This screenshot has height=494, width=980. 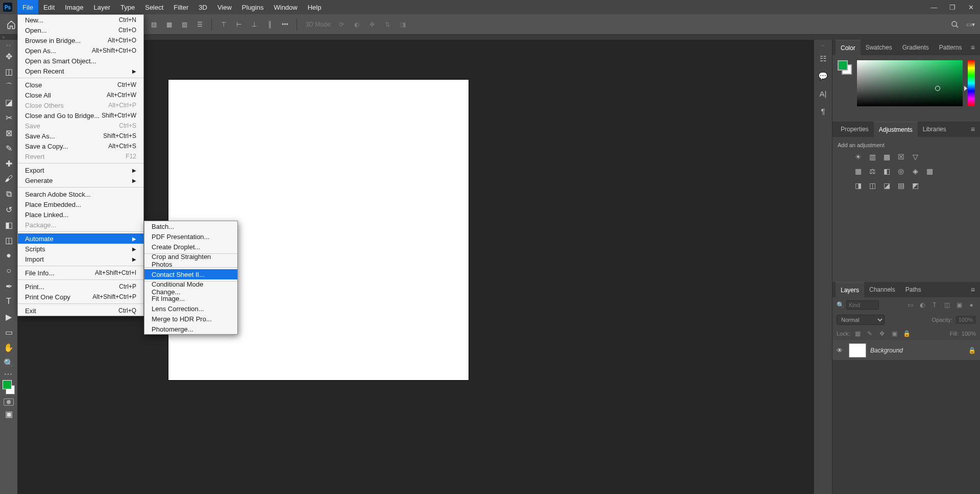 I want to click on hand-tool: ✋, so click(x=9, y=347).